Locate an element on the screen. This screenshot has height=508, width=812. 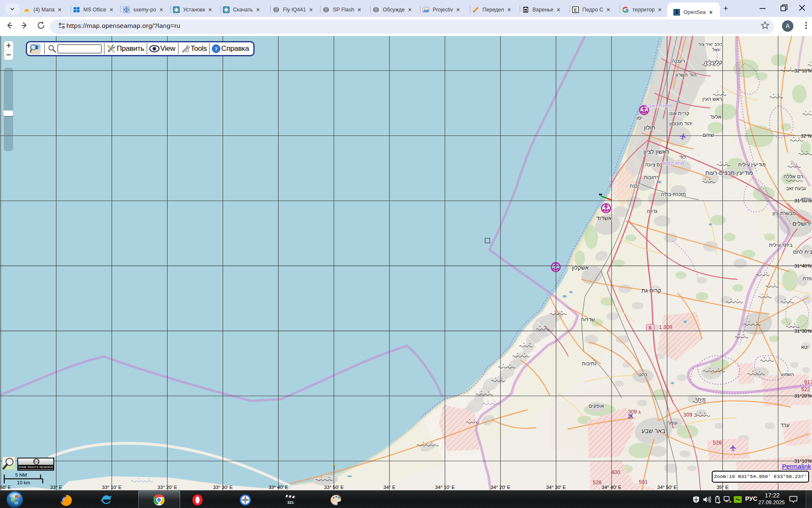
svg-text: 34° E is located at coordinates (390, 487).